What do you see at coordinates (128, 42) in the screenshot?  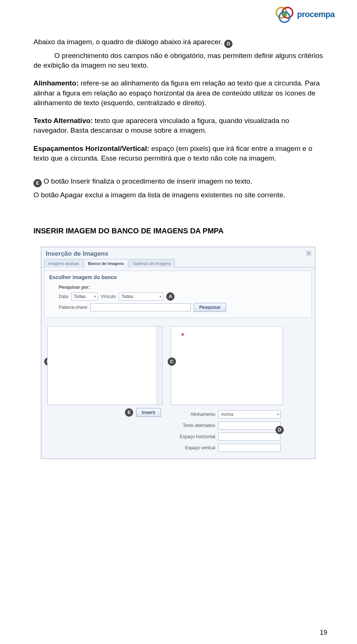 I see `intro-text: Abaixo da imagem, o quadro de diálogo ab…` at bounding box center [128, 42].